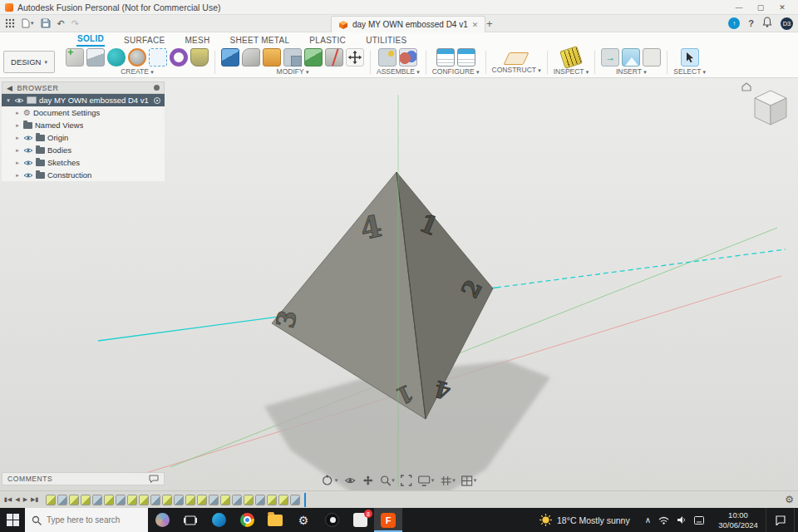 The height and width of the screenshot is (532, 798). I want to click on taskbar-weather: 18°C Mostly sunny, so click(585, 520).